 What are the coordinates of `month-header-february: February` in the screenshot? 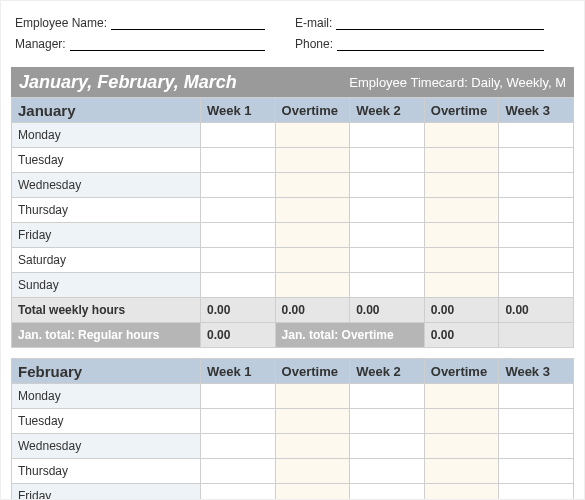 It's located at (106, 372).